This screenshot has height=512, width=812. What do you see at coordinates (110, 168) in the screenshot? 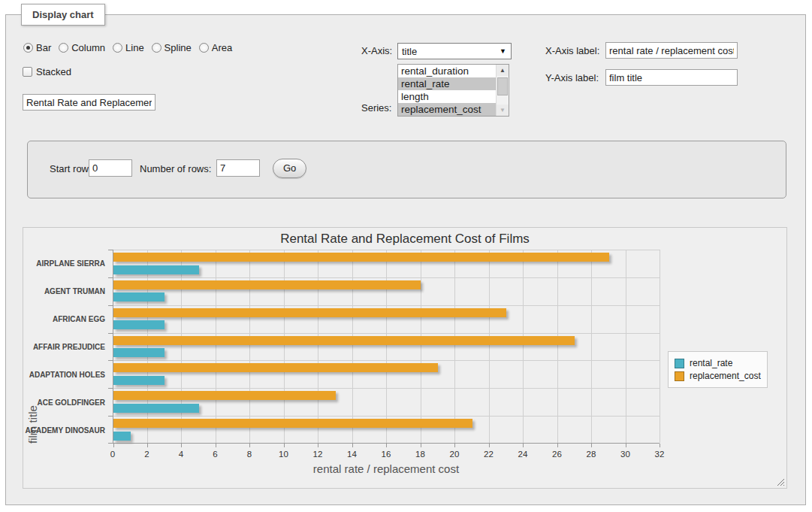
I see `start-row-input` at bounding box center [110, 168].